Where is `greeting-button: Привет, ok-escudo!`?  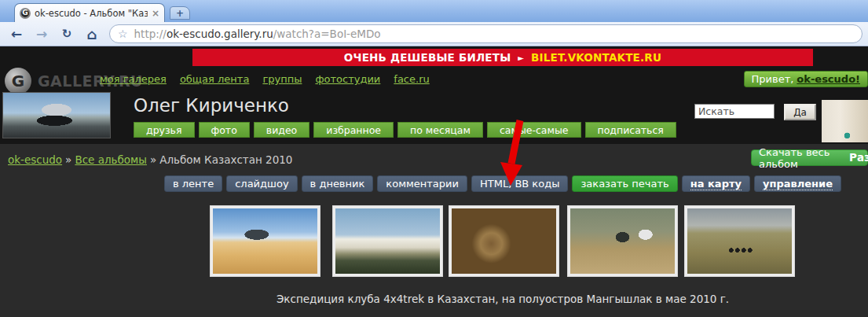 greeting-button: Привет, ok-escudo! is located at coordinates (806, 79).